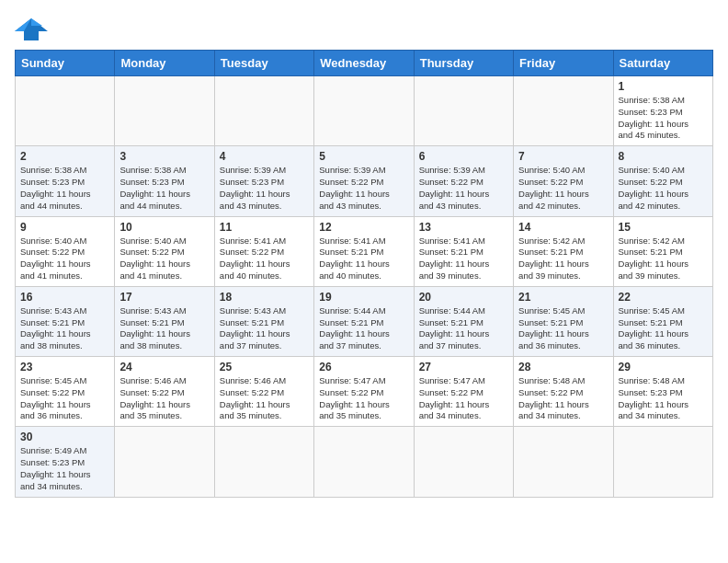 This screenshot has height=563, width=728. Describe the element at coordinates (563, 63) in the screenshot. I see `weekday-header: Friday` at that location.